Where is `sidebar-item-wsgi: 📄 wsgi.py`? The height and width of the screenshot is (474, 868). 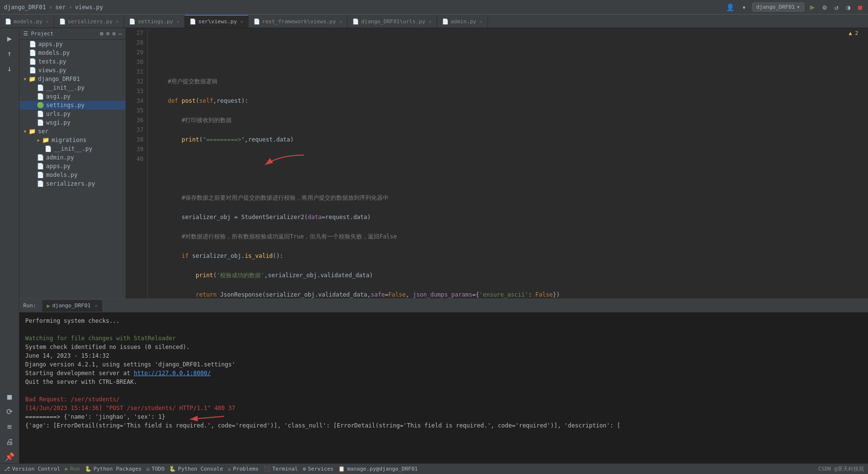 sidebar-item-wsgi: 📄 wsgi.py is located at coordinates (73, 123).